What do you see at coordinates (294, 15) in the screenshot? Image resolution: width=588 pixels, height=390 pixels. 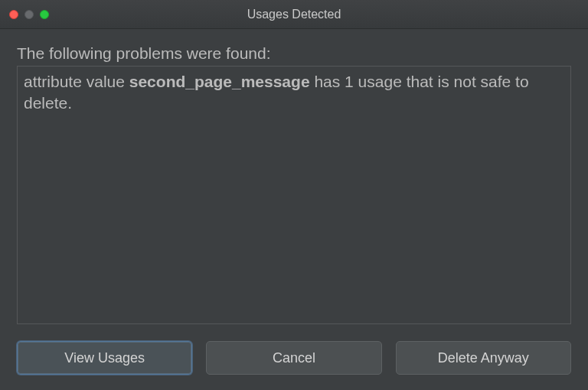 I see `window-title: Usages Detected` at bounding box center [294, 15].